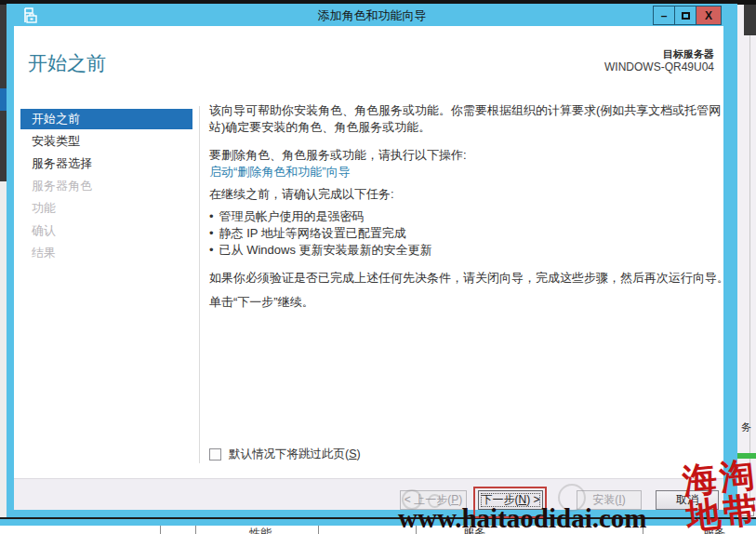 The height and width of the screenshot is (534, 756). I want to click on remove-heading: 要删除角色、角色服务或功能，请执行以下操作:, so click(471, 155).